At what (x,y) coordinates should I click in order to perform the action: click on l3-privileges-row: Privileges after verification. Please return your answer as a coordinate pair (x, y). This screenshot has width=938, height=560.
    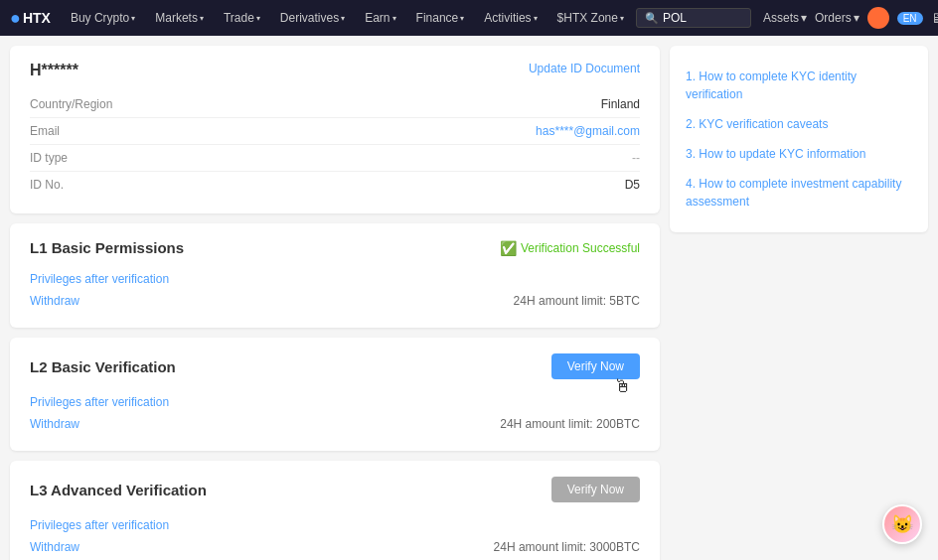
    Looking at the image, I should click on (335, 525).